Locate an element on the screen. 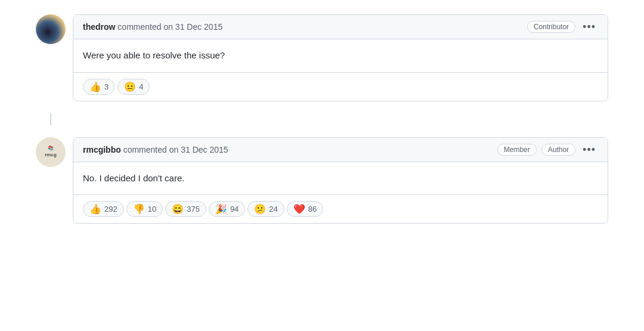  confused-emoji: 😕 is located at coordinates (260, 209).